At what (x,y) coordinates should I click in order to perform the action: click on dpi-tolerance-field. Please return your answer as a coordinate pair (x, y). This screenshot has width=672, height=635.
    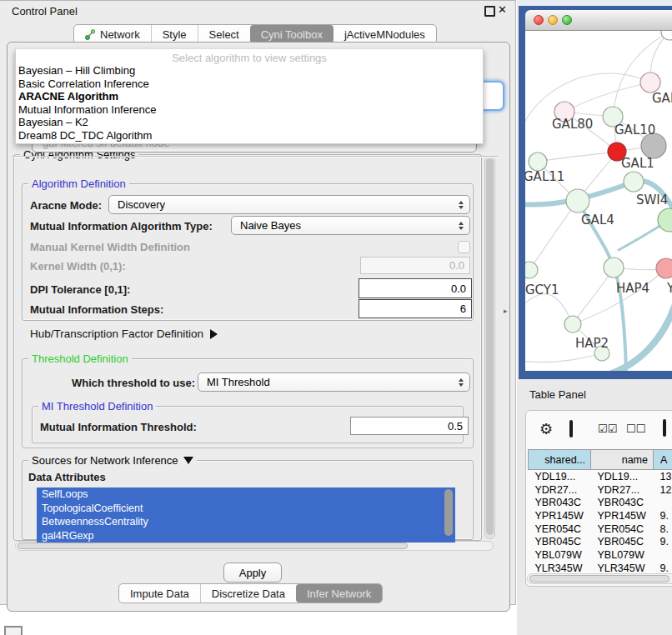
    Looking at the image, I should click on (415, 288).